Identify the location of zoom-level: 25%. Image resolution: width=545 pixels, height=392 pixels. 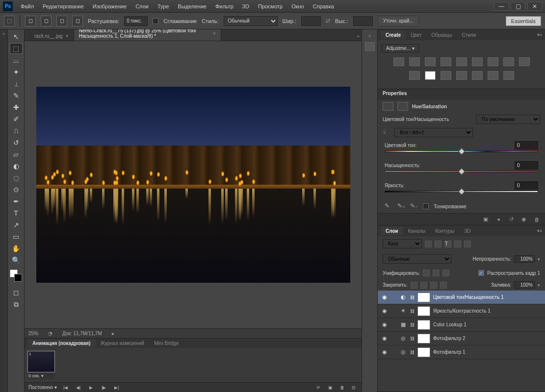
(33, 333).